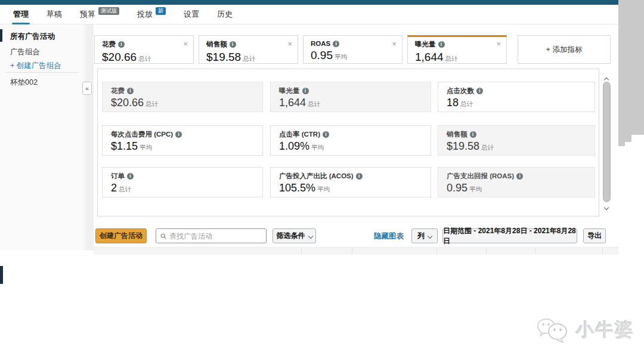 This screenshot has width=644, height=362. What do you see at coordinates (516, 141) in the screenshot?
I see `metric-card-sales: 销售额i $19.58总计` at bounding box center [516, 141].